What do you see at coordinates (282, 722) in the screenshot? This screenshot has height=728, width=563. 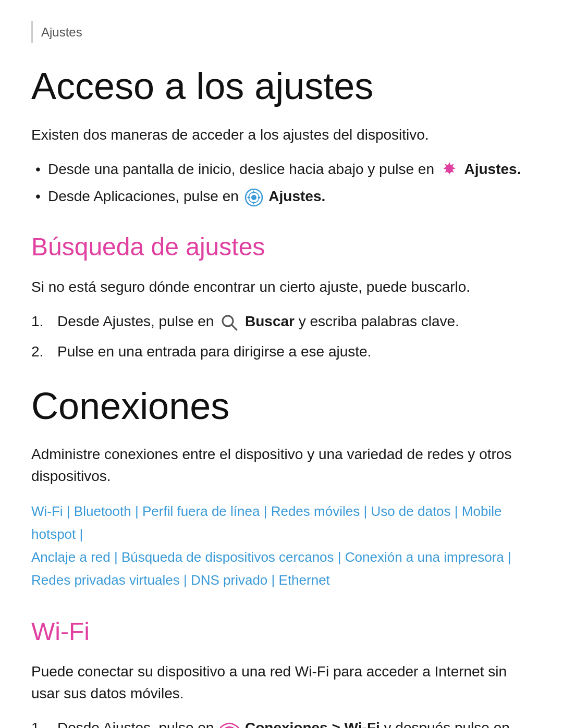 I see `list-item: 1. Desde Ajustes, pulse en Conexiones > …` at bounding box center [282, 722].